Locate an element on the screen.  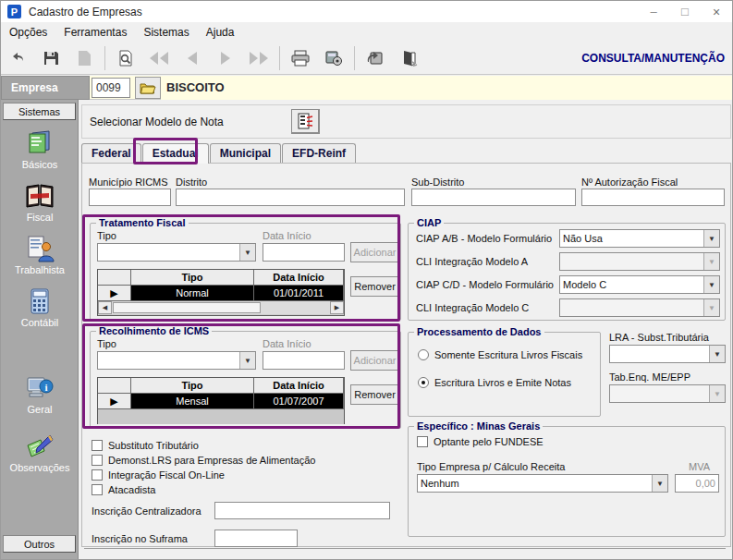
sidebar-footer-outros: Outros is located at coordinates (39, 543).